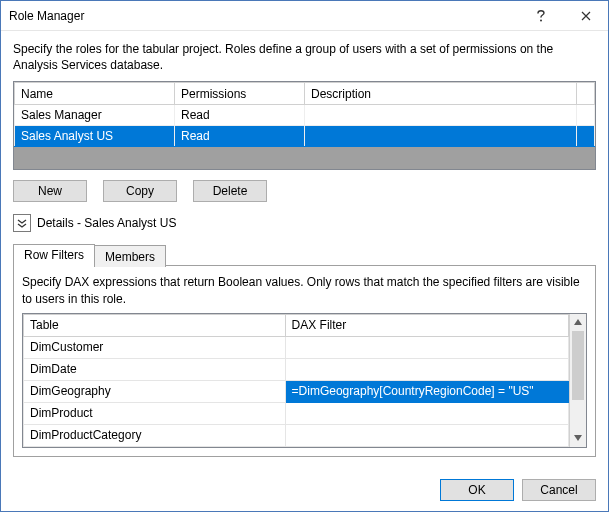  What do you see at coordinates (477, 490) in the screenshot?
I see `ok-button: OK` at bounding box center [477, 490].